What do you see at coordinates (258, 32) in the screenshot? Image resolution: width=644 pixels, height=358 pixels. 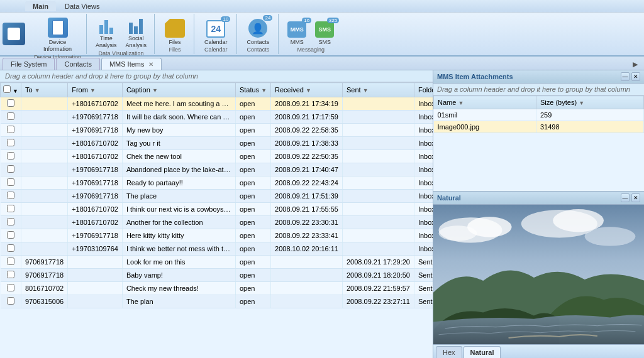 I see `contacts-button: 👤 24 Contacts` at bounding box center [258, 32].